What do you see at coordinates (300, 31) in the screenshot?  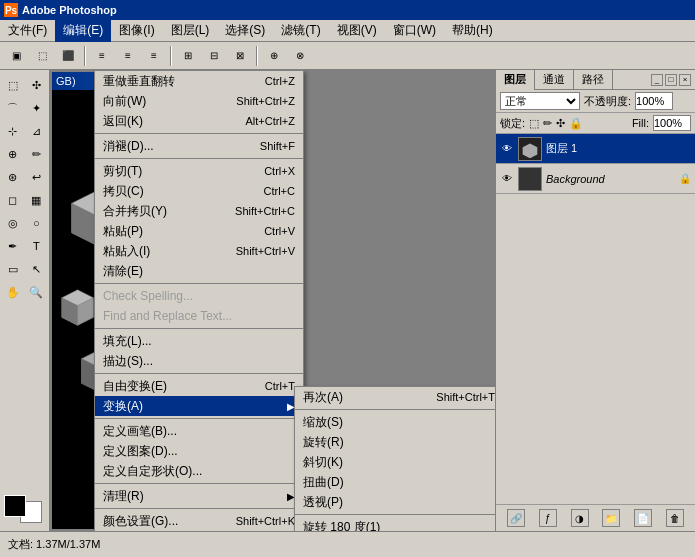 I see `menu-filter: 滤镜(T)` at bounding box center [300, 31].